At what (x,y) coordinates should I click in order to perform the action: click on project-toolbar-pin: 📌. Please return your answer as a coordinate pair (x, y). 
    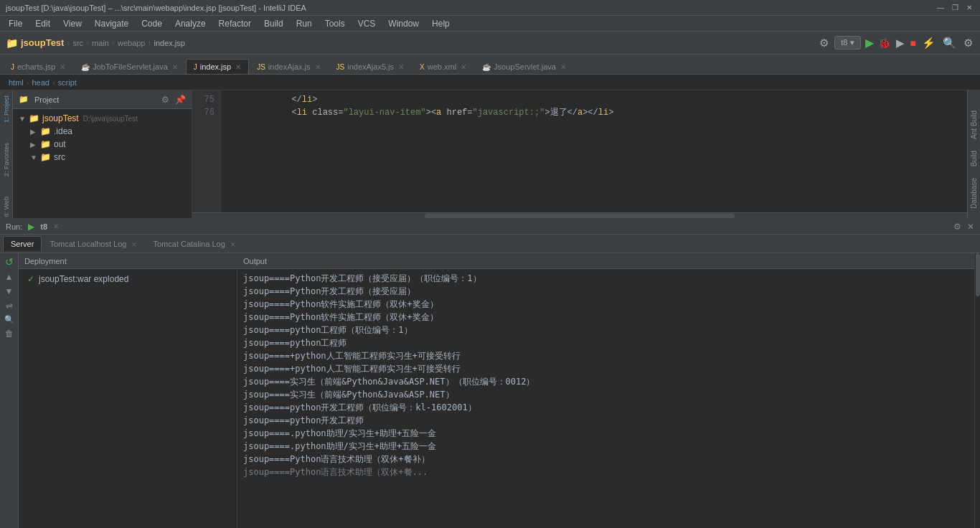
    Looking at the image, I should click on (181, 100).